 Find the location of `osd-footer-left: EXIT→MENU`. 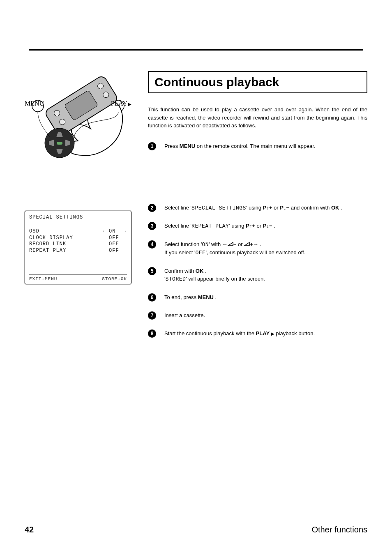

osd-footer-left: EXIT→MENU is located at coordinates (43, 279).